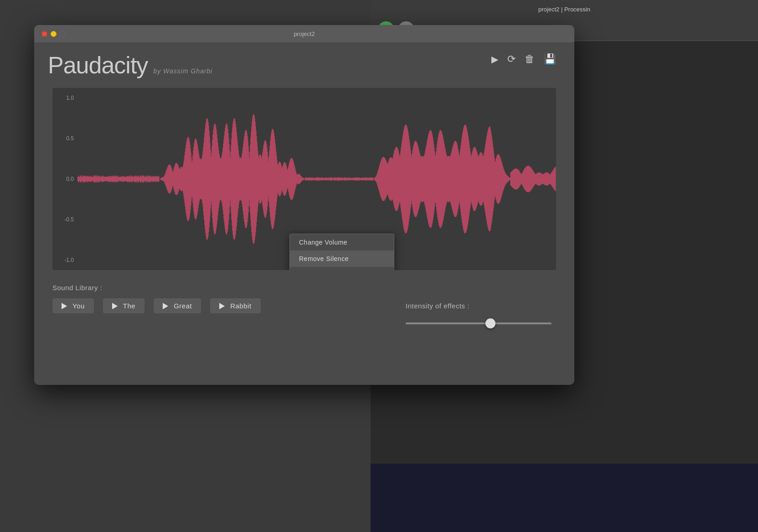  What do you see at coordinates (490, 323) in the screenshot?
I see `slider-thumb` at bounding box center [490, 323].